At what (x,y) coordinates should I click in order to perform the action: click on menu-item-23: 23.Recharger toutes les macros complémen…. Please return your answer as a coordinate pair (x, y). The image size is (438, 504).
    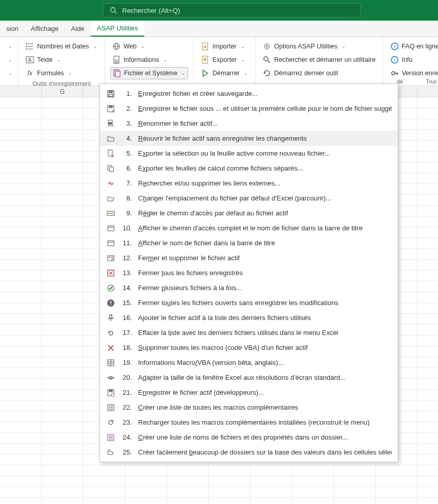
    Looking at the image, I should click on (249, 423).